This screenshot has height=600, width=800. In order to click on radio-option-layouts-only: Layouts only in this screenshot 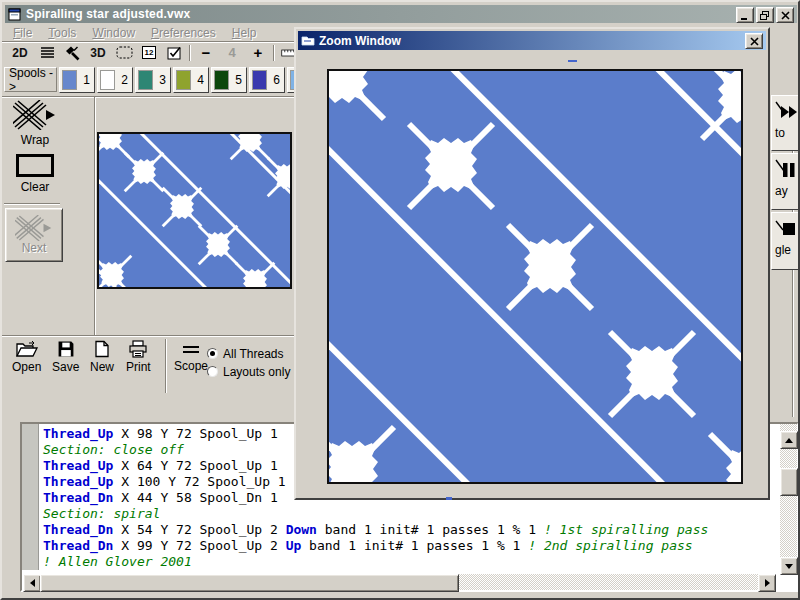, I will do `click(248, 372)`.